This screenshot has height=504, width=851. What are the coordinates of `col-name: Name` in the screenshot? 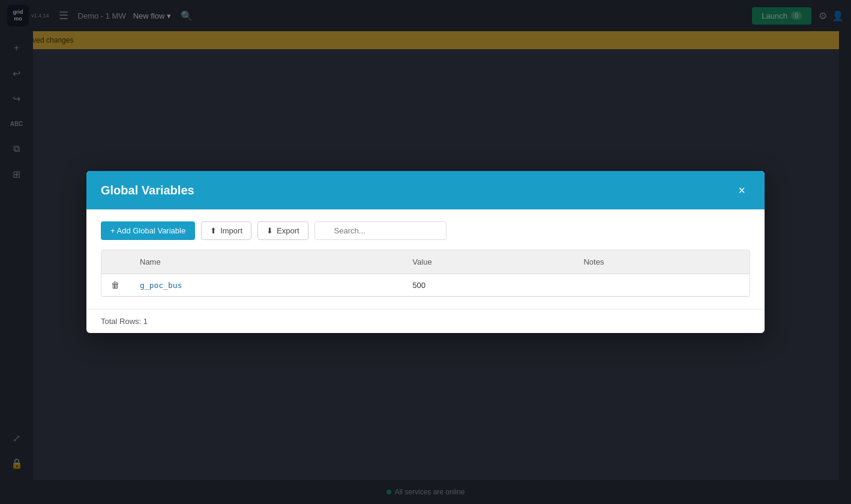 It's located at (266, 262).